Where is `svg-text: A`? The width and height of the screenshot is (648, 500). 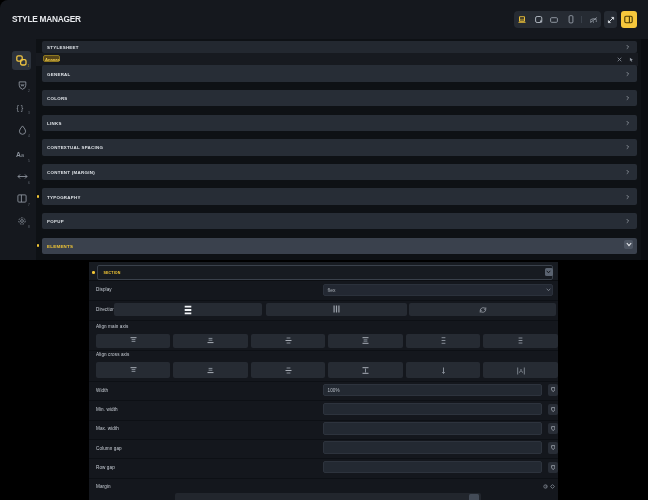
svg-text: A is located at coordinates (521, 371).